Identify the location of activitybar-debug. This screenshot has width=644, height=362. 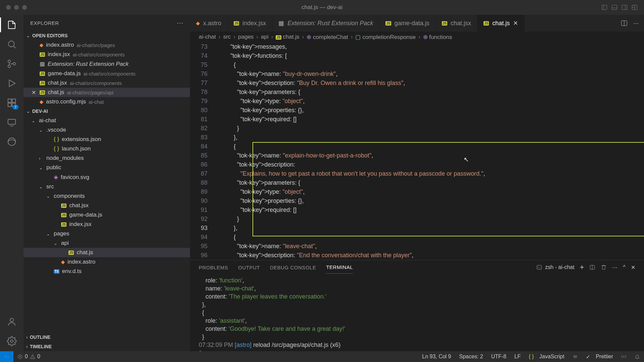
(12, 83).